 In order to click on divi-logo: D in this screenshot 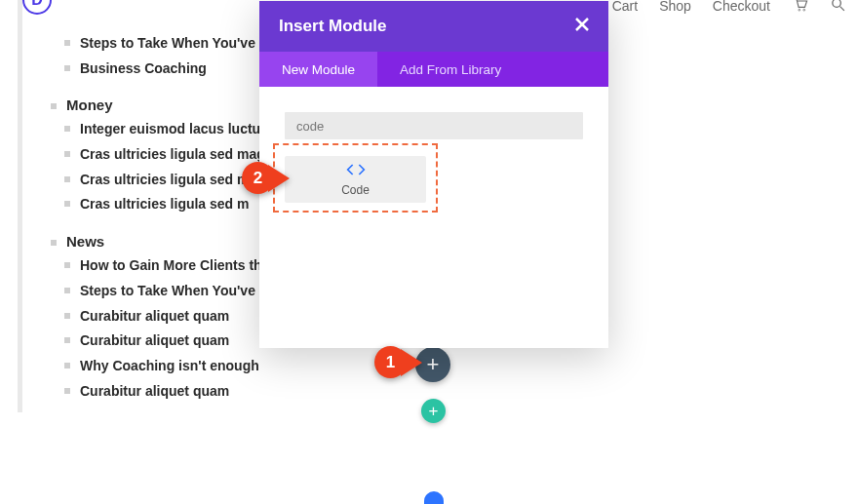, I will do `click(37, 8)`.